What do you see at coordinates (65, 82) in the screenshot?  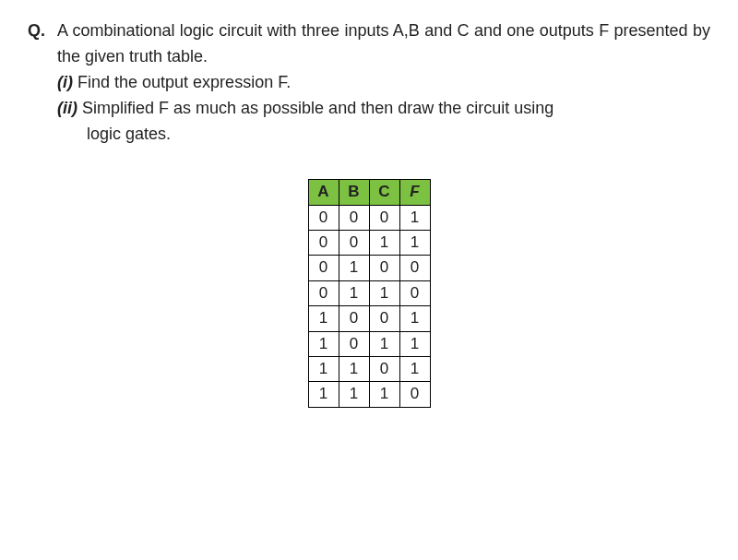 I see `part-label: (i)` at bounding box center [65, 82].